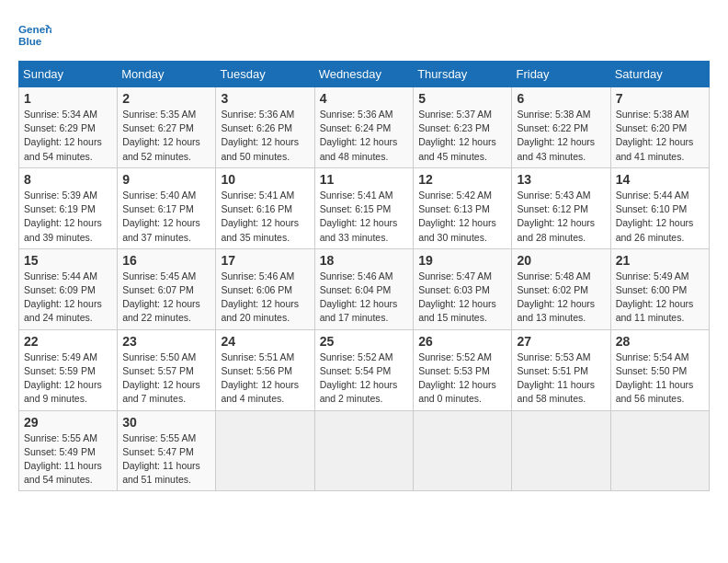  What do you see at coordinates (462, 260) in the screenshot?
I see `day-number: 19` at bounding box center [462, 260].